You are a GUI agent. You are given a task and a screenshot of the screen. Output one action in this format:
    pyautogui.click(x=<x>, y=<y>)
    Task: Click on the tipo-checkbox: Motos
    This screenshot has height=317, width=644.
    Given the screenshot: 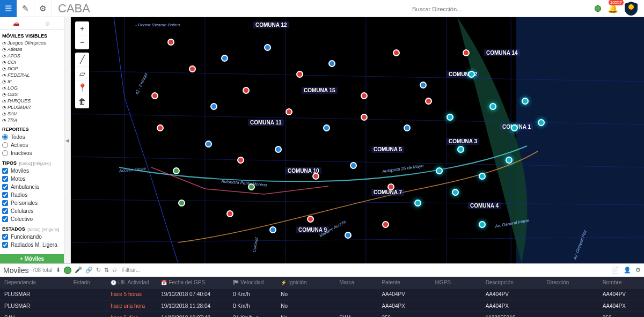 What is the action you would take?
    pyautogui.click(x=32, y=179)
    